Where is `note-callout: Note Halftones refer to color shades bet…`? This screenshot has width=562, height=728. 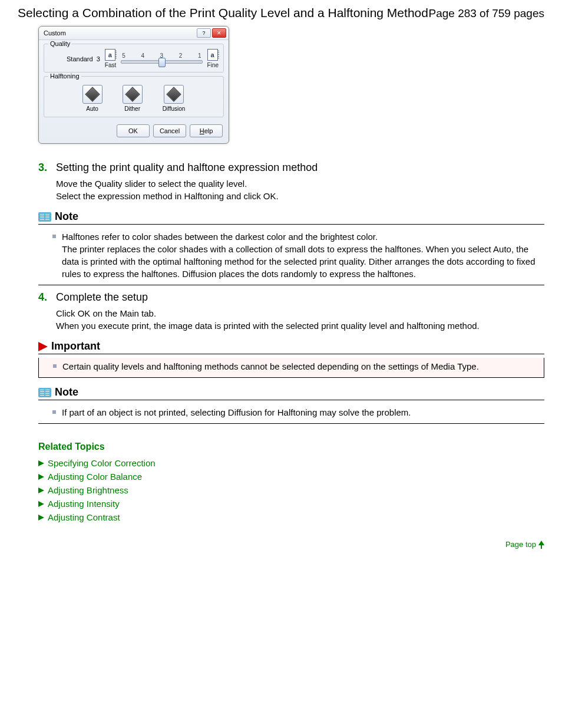 note-callout: Note Halftones refer to color shades bet… is located at coordinates (291, 248).